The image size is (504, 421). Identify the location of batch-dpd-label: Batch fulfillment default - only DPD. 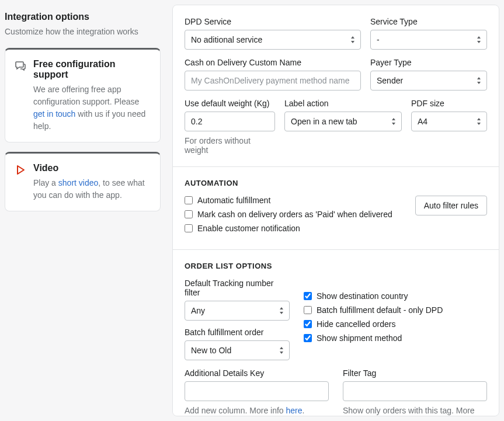
(380, 310).